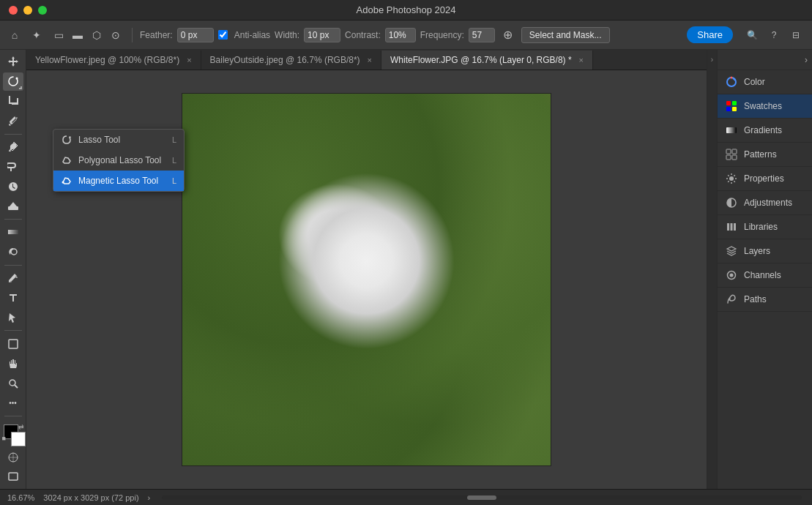 The width and height of the screenshot is (812, 505). Describe the element at coordinates (764, 107) in the screenshot. I see `panel-item-swatches: Swatches` at that location.